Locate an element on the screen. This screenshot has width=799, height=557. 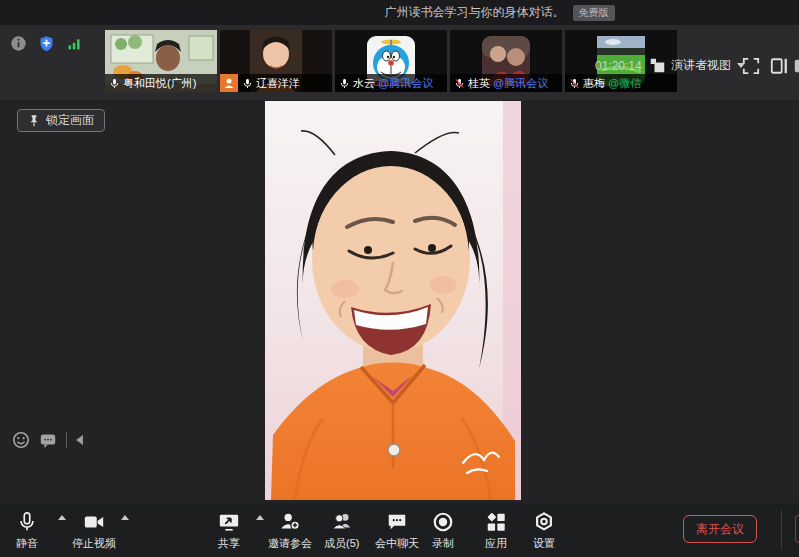
participant-name: 辽喜洋洋 is located at coordinates (278, 84).